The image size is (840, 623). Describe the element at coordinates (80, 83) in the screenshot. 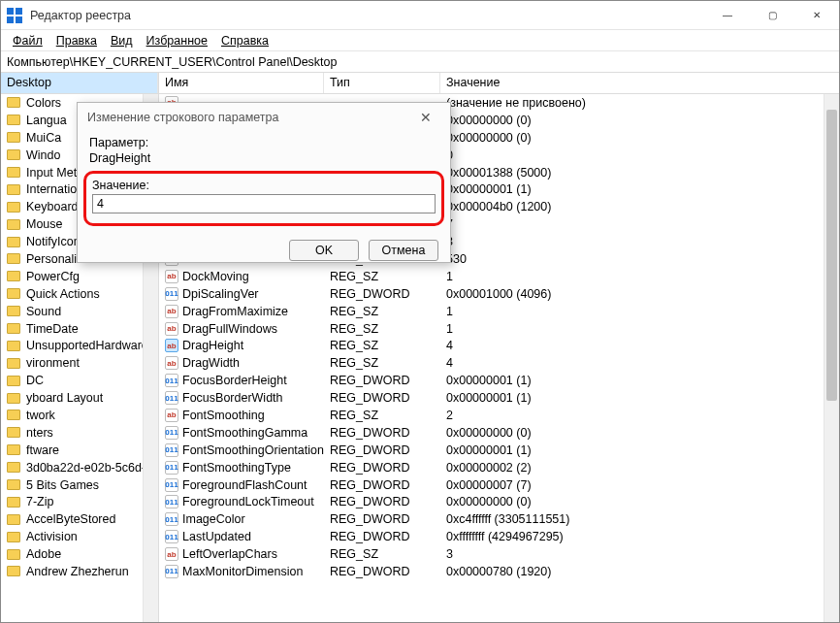

I see `tree-header: Desktop` at that location.